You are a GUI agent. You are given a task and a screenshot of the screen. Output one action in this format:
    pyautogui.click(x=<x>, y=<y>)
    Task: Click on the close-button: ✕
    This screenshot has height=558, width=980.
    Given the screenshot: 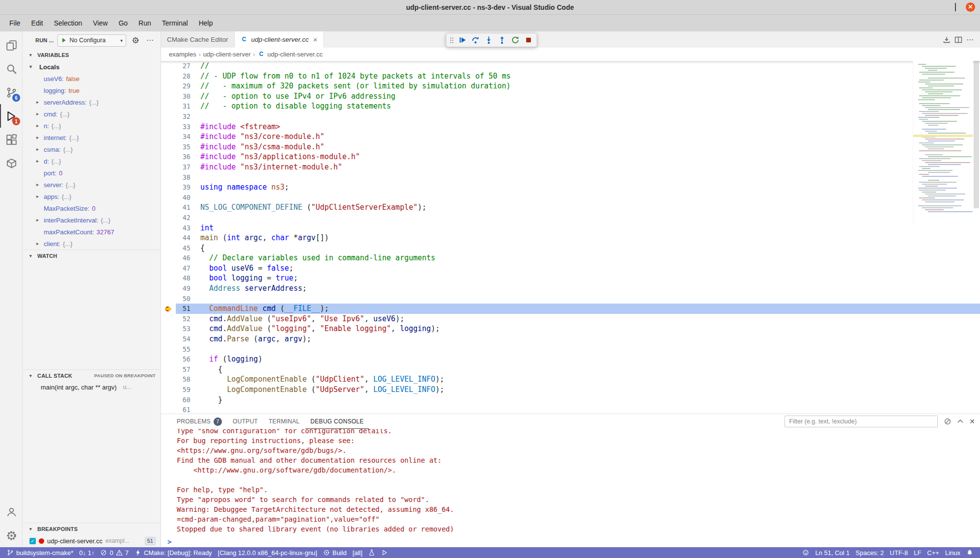 What is the action you would take?
    pyautogui.click(x=970, y=7)
    